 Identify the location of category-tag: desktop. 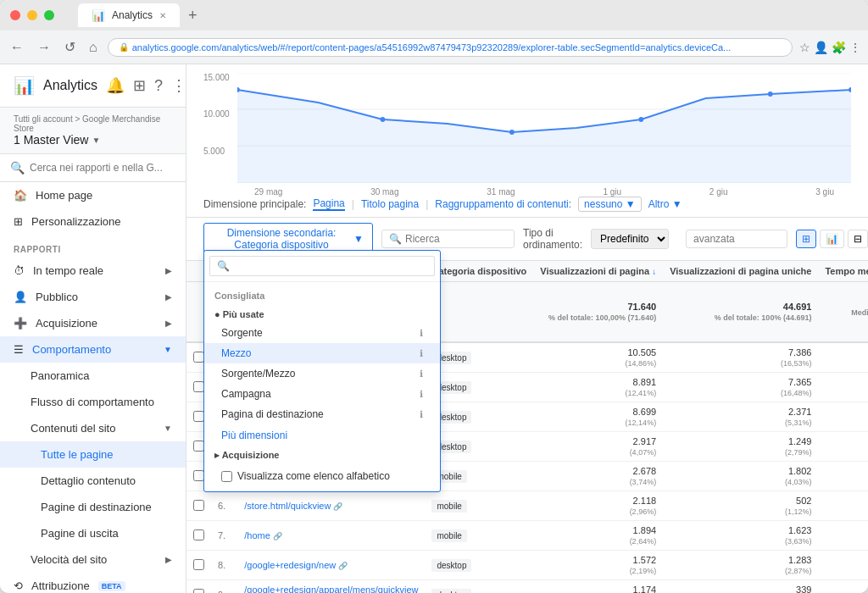
(451, 566).